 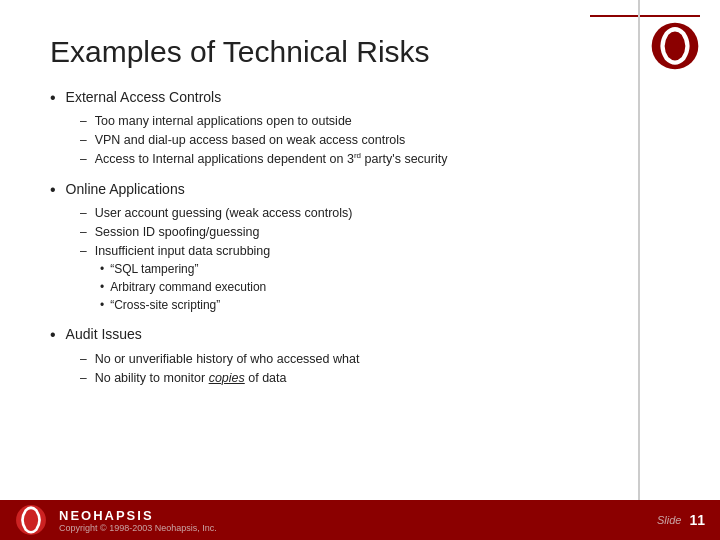 I want to click on sub-sub-text-1: “SQL tampering”, so click(x=154, y=269).